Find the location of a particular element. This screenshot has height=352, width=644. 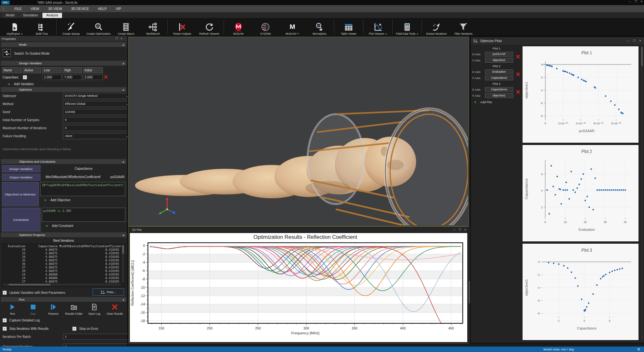

toolbar-button-imp-export: Imp/Export▼ is located at coordinates (15, 27).